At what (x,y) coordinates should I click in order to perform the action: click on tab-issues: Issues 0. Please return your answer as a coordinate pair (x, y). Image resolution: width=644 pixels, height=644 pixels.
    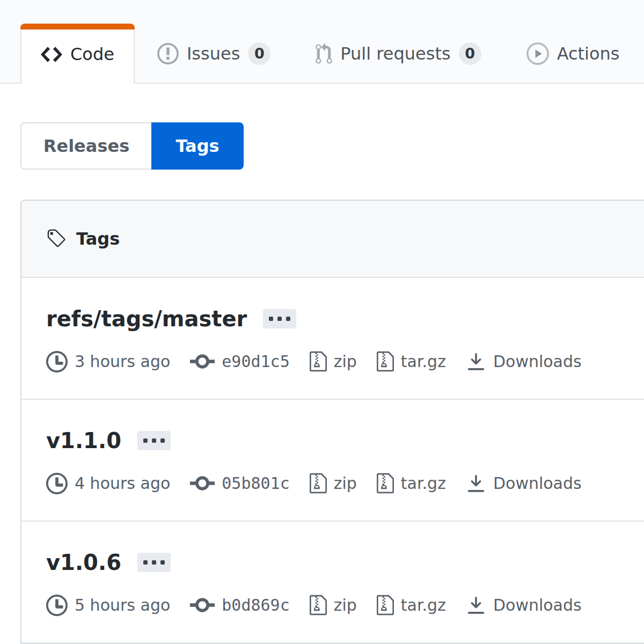
    Looking at the image, I should click on (214, 54).